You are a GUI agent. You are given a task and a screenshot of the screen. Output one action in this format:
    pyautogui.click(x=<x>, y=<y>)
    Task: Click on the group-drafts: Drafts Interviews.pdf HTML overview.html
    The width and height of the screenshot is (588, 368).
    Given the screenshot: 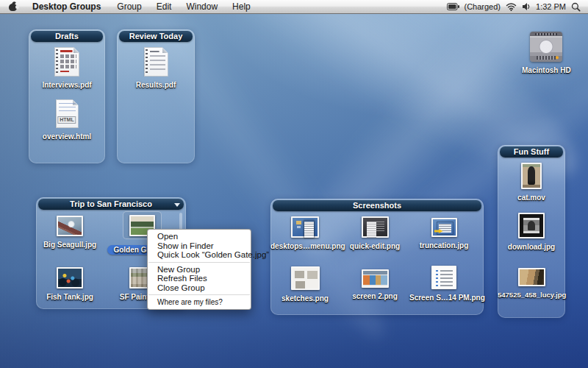 What is the action you would take?
    pyautogui.click(x=67, y=96)
    